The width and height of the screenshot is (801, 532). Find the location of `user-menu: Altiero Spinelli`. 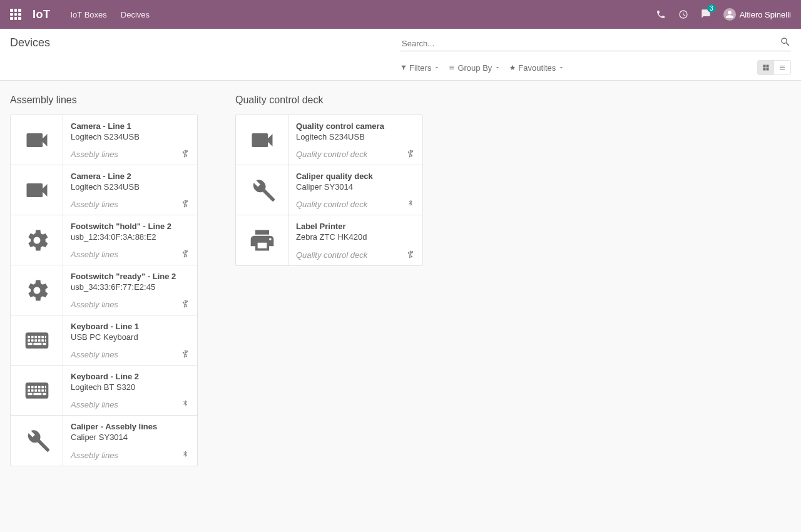

user-menu: Altiero Spinelli is located at coordinates (757, 14).